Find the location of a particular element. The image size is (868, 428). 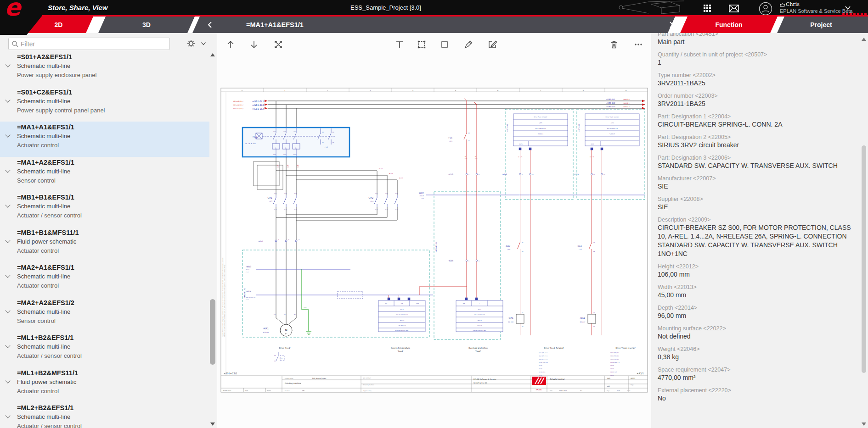

tab-project: Project is located at coordinates (821, 25).